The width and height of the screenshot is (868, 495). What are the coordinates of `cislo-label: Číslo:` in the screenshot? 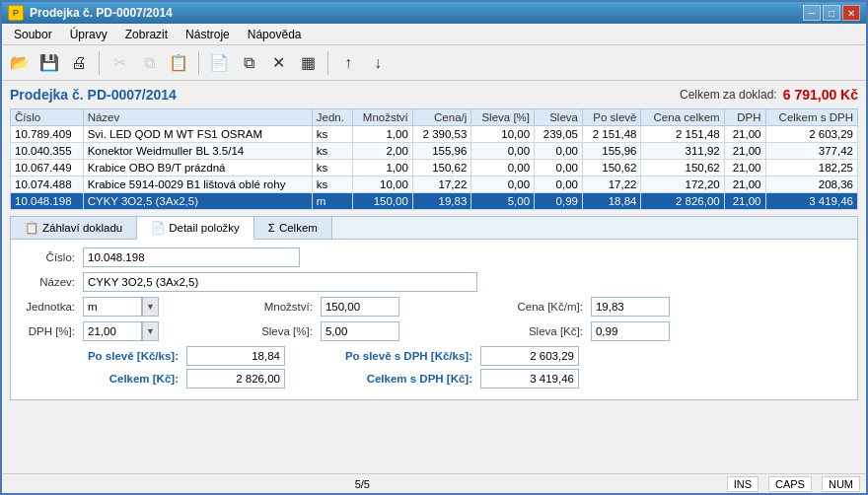 It's located at (47, 257).